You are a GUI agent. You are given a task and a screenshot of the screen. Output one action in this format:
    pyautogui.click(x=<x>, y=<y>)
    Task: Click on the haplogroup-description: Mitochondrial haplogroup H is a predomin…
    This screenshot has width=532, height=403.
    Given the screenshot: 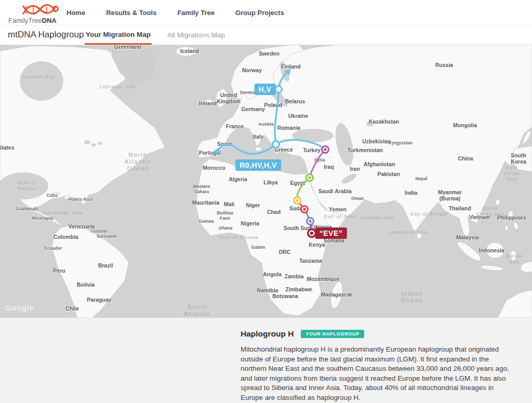 What is the action you would take?
    pyautogui.click(x=378, y=374)
    